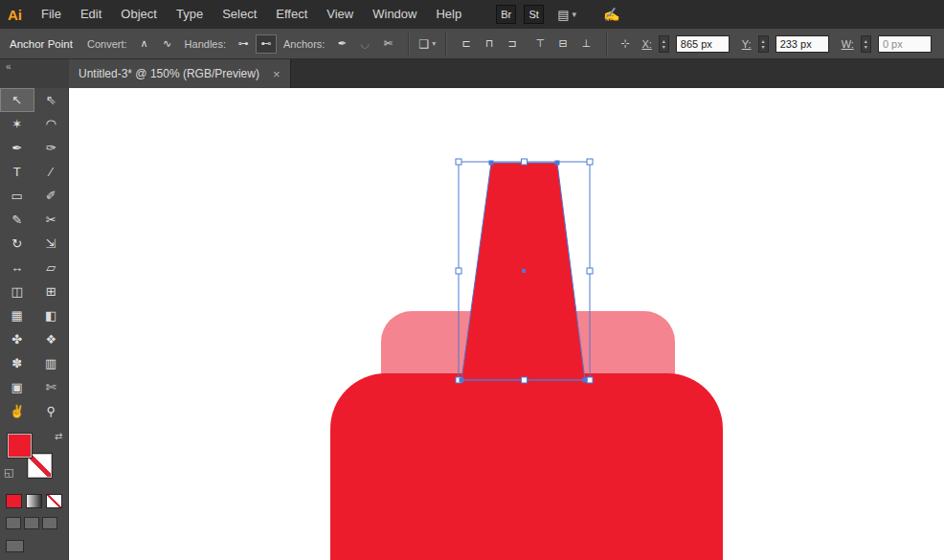  Describe the element at coordinates (434, 44) in the screenshot. I see `chevron-down-icon: ▾` at that location.